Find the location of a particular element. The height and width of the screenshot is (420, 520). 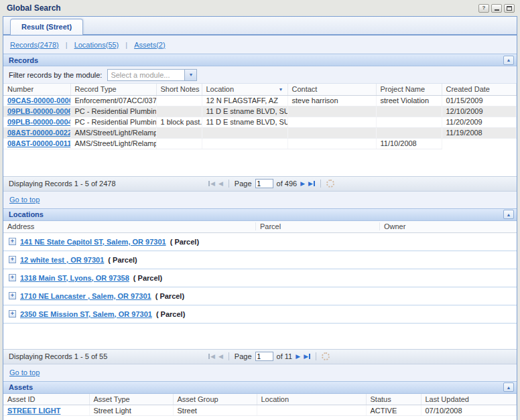

locations-section-header: Locations ▲ is located at coordinates (260, 214).